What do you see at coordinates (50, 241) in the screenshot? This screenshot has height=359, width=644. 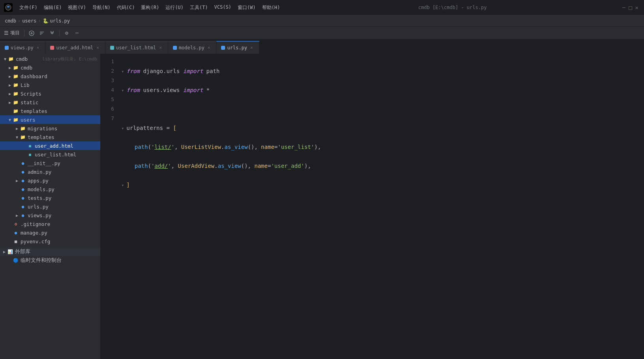 I see `tree-pyvenv-cfg: ▶ ■ pyvenv.cfg` at bounding box center [50, 241].